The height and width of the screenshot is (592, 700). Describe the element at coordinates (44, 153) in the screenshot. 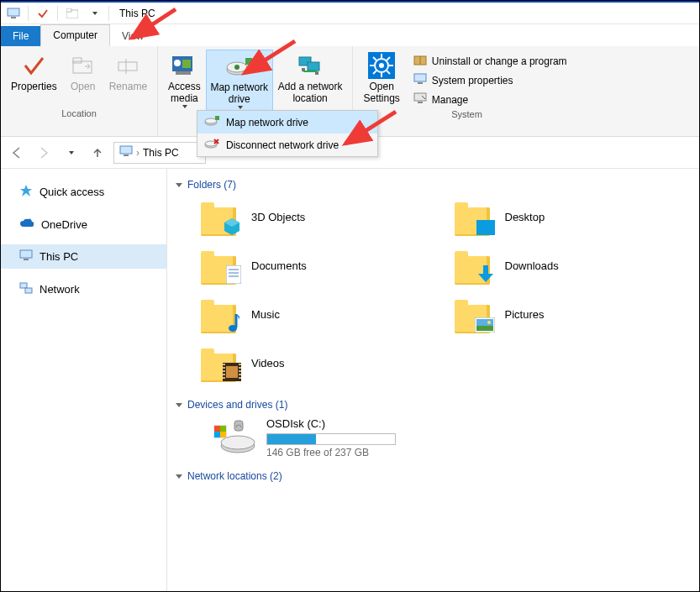

I see `nav-forward-button` at that location.